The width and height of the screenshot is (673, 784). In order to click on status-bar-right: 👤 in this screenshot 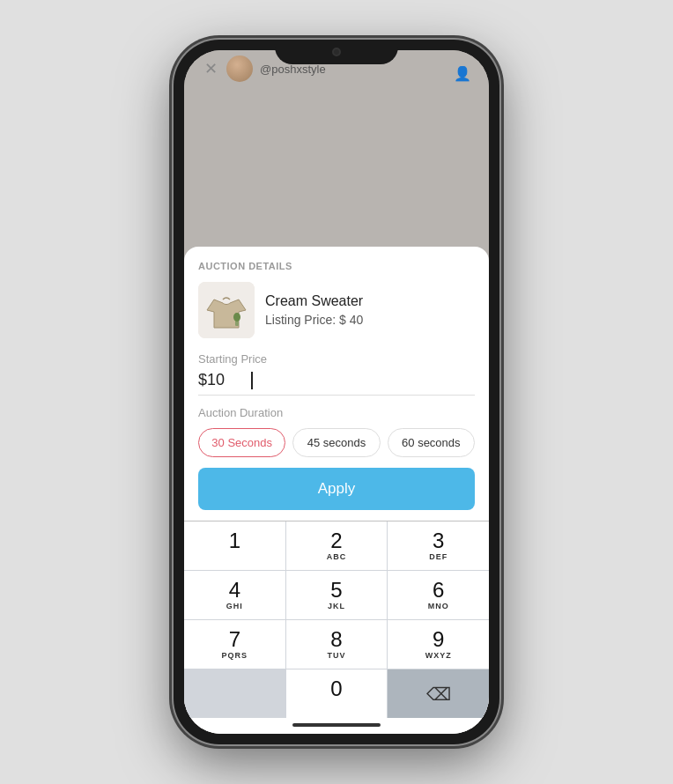, I will do `click(462, 74)`.